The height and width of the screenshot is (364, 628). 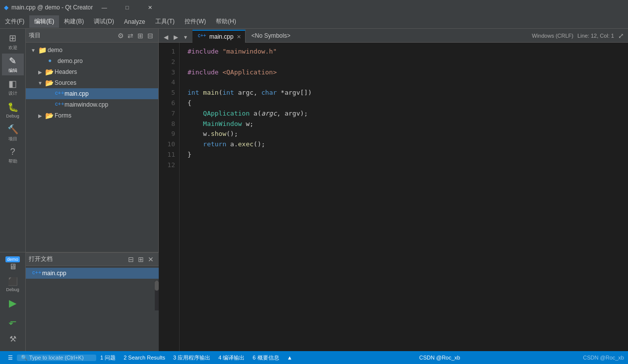 I want to click on tab-close-button: ✕, so click(x=239, y=37).